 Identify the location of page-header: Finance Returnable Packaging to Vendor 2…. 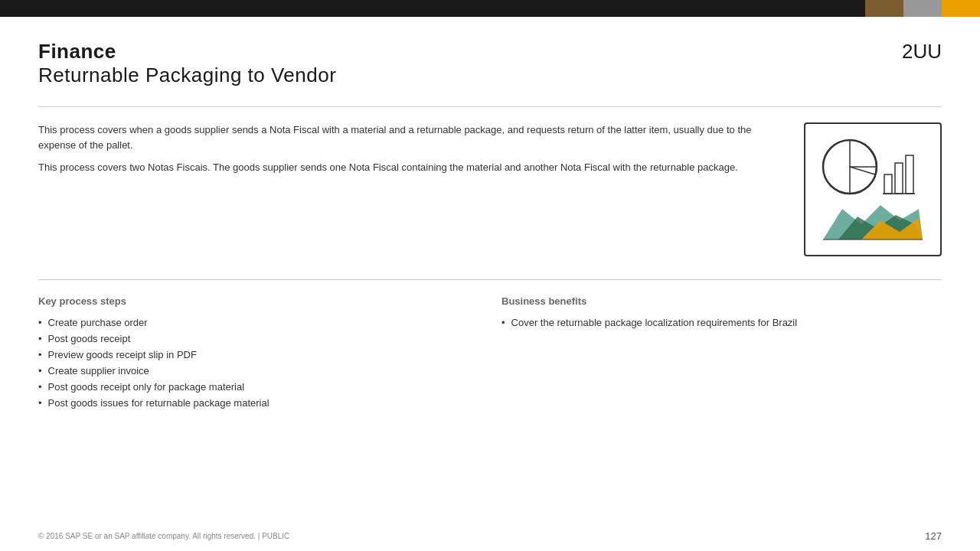
(490, 64).